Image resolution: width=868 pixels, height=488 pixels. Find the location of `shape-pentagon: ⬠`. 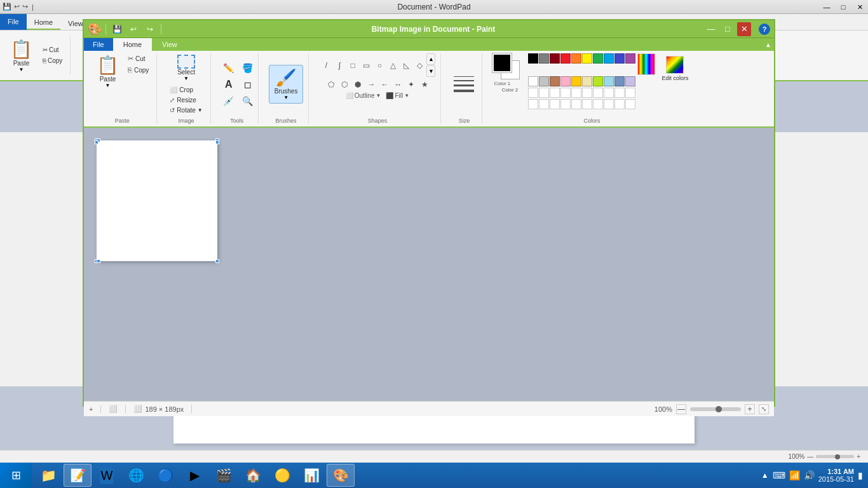

shape-pentagon: ⬠ is located at coordinates (331, 85).